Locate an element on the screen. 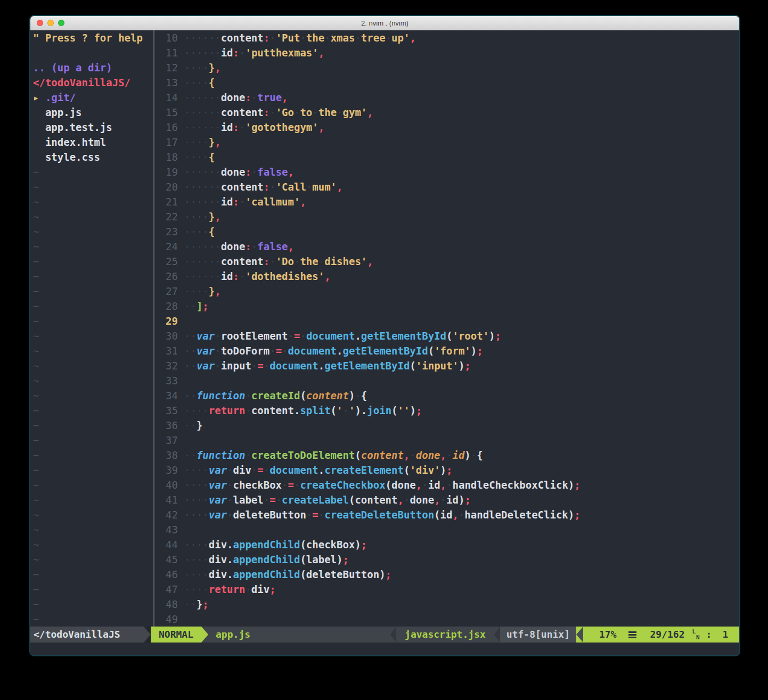 Image resolution: width=768 pixels, height=700 pixels. code-line: 27····}, is located at coordinates (450, 291).